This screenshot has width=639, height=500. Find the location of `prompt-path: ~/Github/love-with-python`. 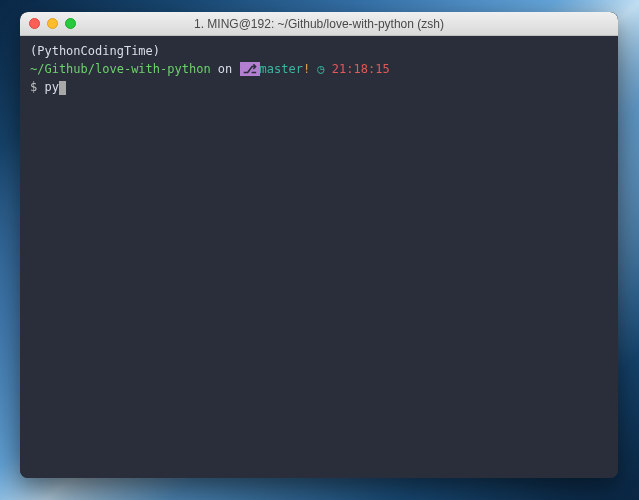

prompt-path: ~/Github/love-with-python is located at coordinates (120, 69).